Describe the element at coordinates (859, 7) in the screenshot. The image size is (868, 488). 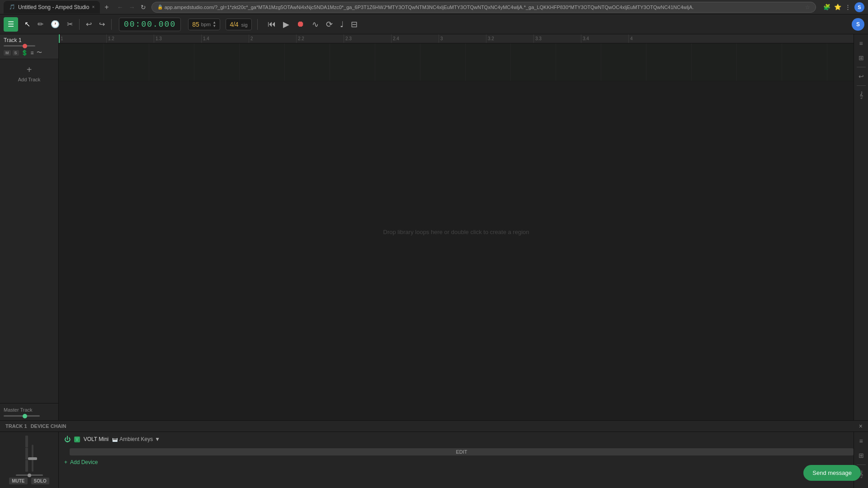
I see `user-avatar: S` at that location.